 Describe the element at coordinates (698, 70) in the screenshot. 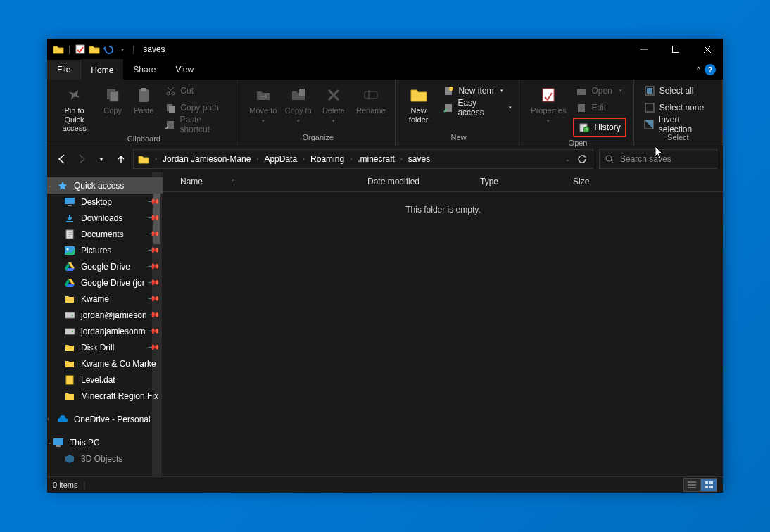

I see `collapse-ribbon-icon: ^` at that location.